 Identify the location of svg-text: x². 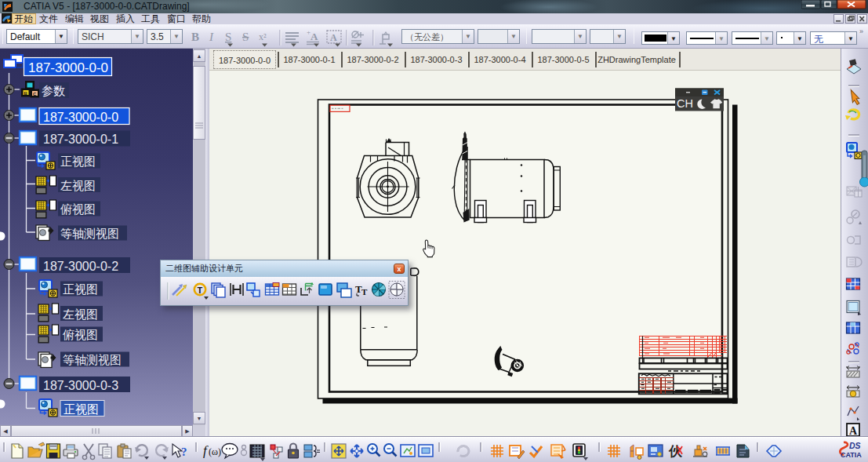
(263, 37).